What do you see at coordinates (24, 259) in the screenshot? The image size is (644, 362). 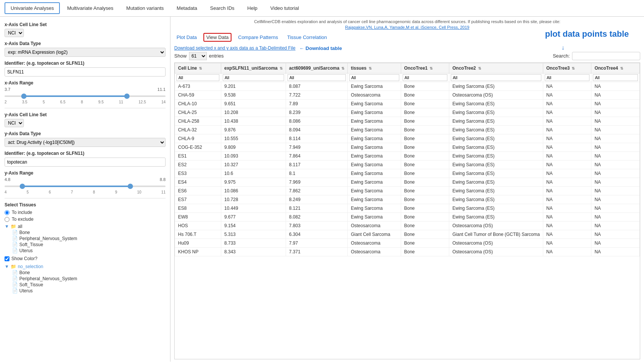 I see `show-color-label: Show Color?` at bounding box center [24, 259].